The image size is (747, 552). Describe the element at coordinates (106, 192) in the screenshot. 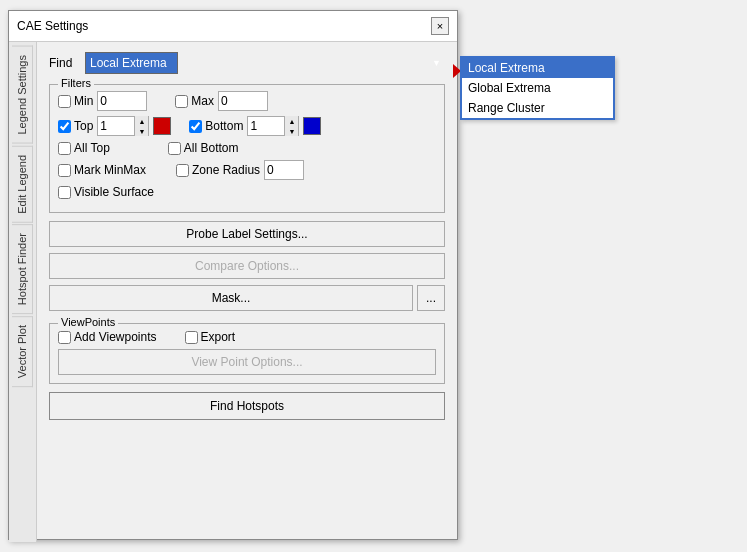

I see `visible-surface-checkbox-label: Visible Surface` at that location.